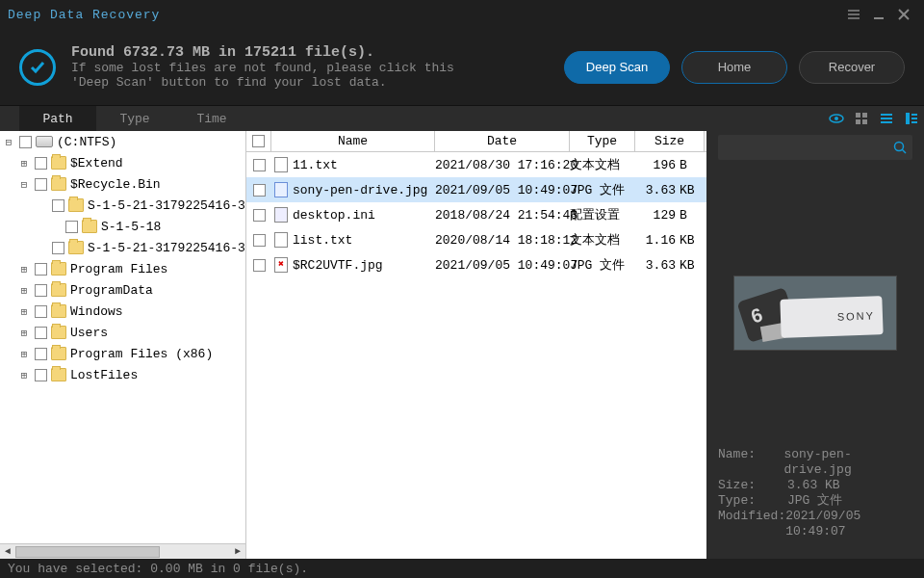 The width and height of the screenshot is (924, 578). Describe the element at coordinates (135, 118) in the screenshot. I see `tab-type: Type` at that location.